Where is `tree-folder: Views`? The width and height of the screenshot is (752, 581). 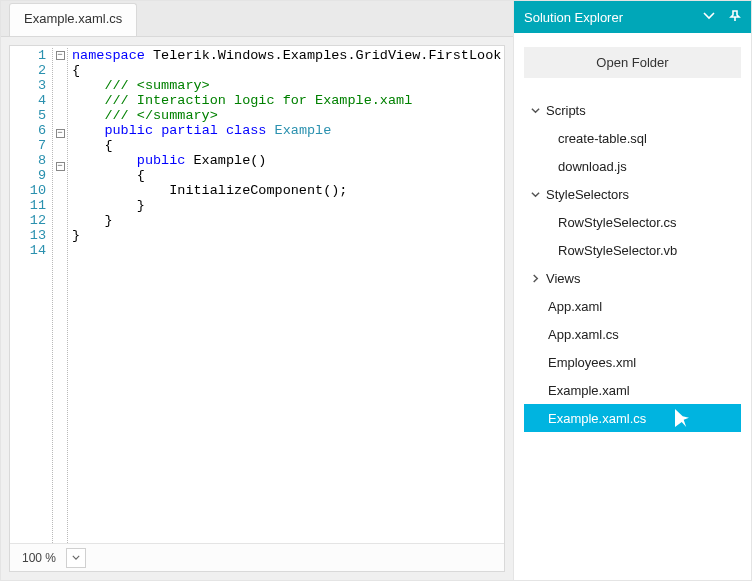 tree-folder: Views is located at coordinates (632, 278).